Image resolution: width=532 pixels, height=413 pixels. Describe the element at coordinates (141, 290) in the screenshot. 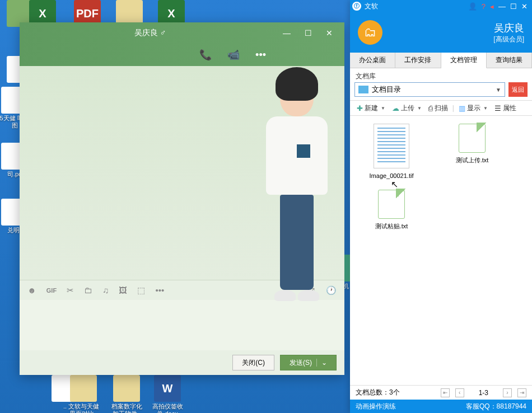

I see `shake-icon: ⬚` at that location.